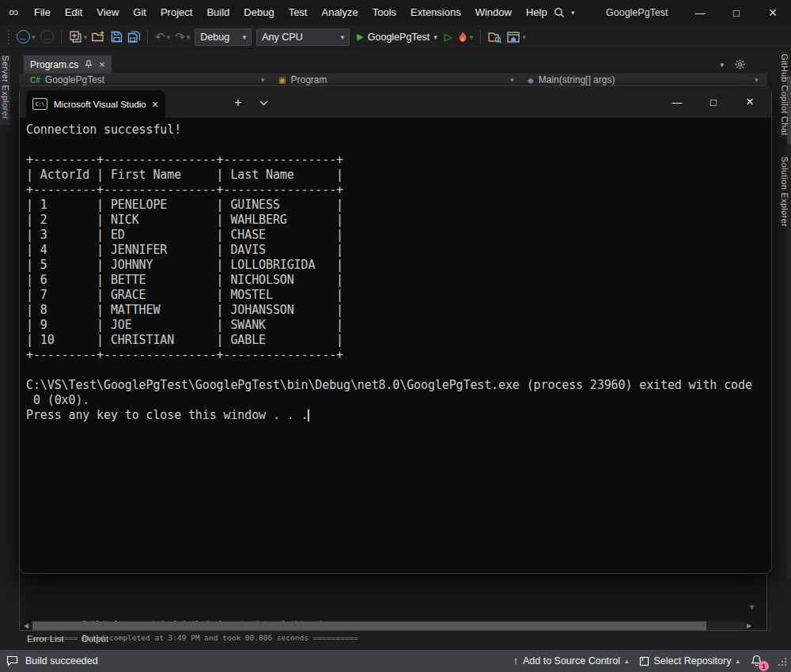  What do you see at coordinates (176, 13) in the screenshot?
I see `menu-project: Project` at bounding box center [176, 13].